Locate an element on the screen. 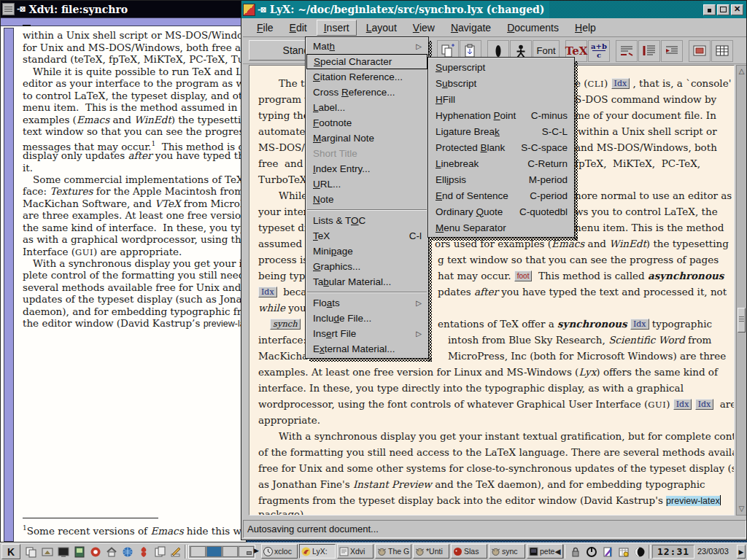 The image size is (747, 560). marginpar-button is located at coordinates (649, 51).